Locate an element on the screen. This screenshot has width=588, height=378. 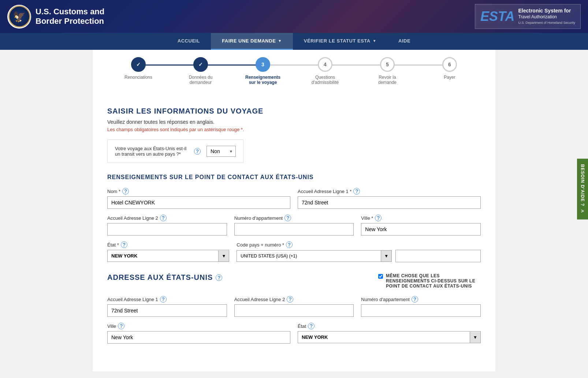
us-apt-help-icon: ? is located at coordinates (415, 299).